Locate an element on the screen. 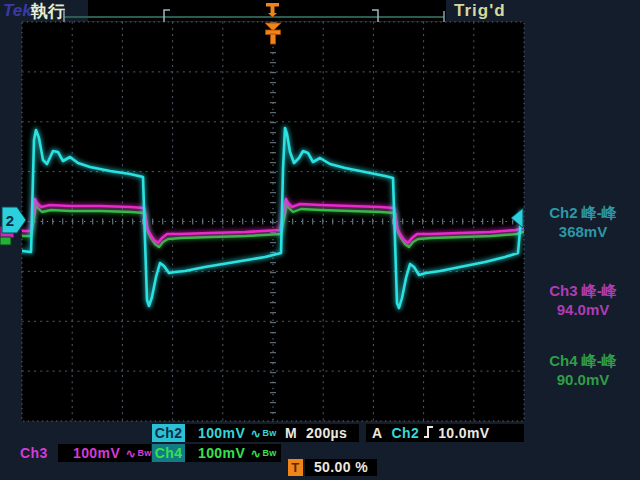 The image size is (640, 480). measurement-ch2-label: Ch2 峰-峰 is located at coordinates (583, 212).